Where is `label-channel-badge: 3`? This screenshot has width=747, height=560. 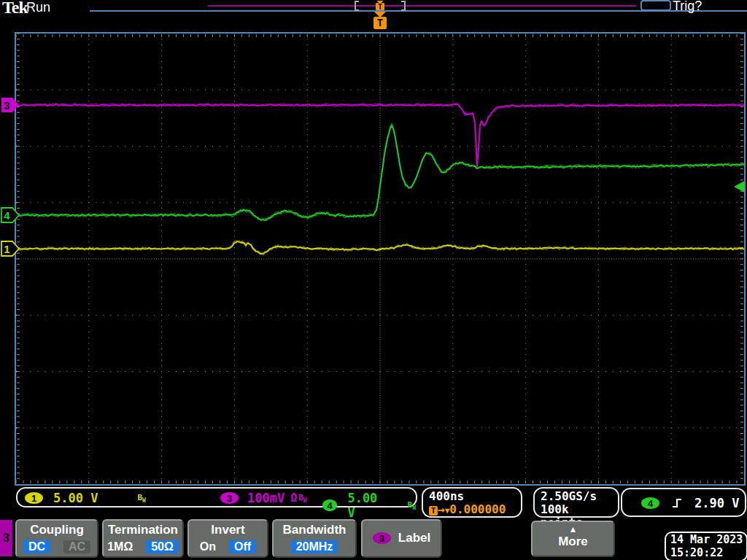 label-channel-badge: 3 is located at coordinates (382, 538).